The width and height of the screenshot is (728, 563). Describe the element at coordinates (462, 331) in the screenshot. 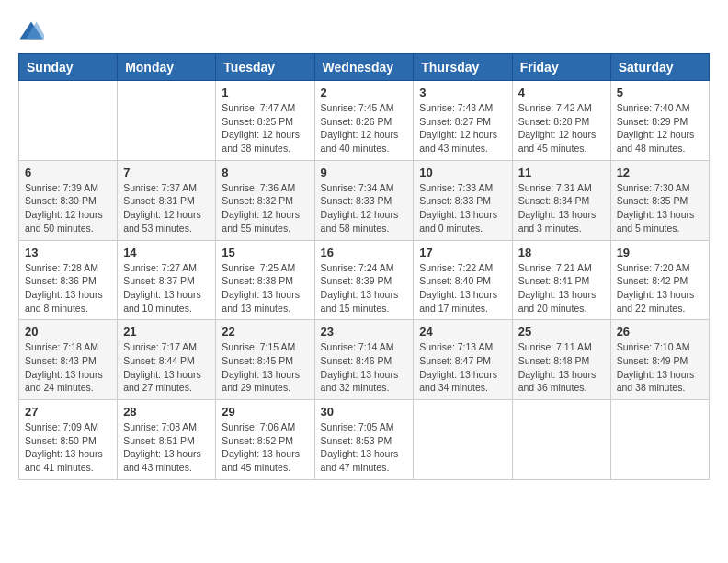

I see `day-number: 24` at that location.